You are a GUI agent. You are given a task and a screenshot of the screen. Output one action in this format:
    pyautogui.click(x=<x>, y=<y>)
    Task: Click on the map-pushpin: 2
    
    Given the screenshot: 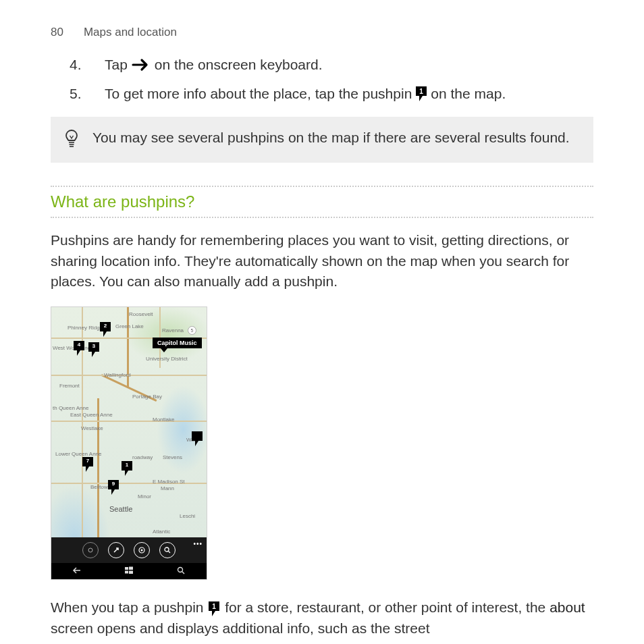 What is the action you would take?
    pyautogui.click(x=105, y=329)
    